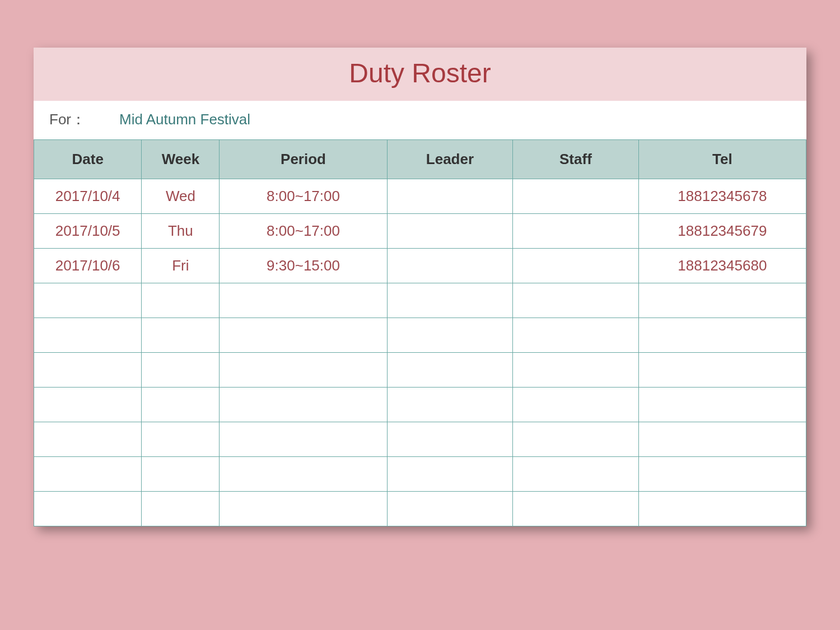 The height and width of the screenshot is (630, 840). Describe the element at coordinates (420, 231) in the screenshot. I see `table-row: 2017/10/5Thu8:00~17:0018812345679` at that location.